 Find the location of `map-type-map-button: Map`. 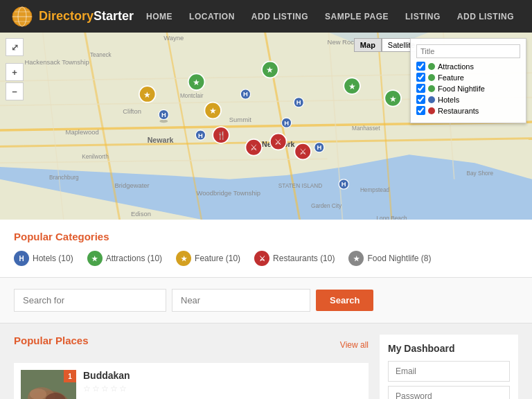

map-type-map-button: Map is located at coordinates (368, 45).